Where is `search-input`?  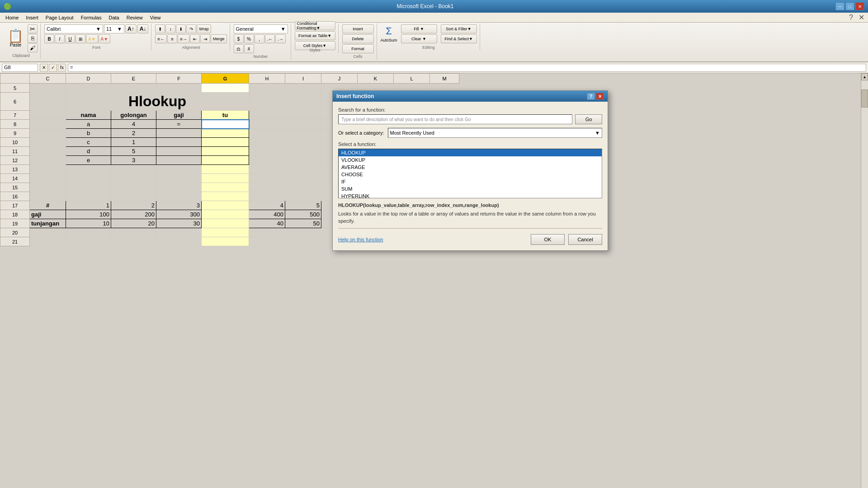 search-input is located at coordinates (455, 119).